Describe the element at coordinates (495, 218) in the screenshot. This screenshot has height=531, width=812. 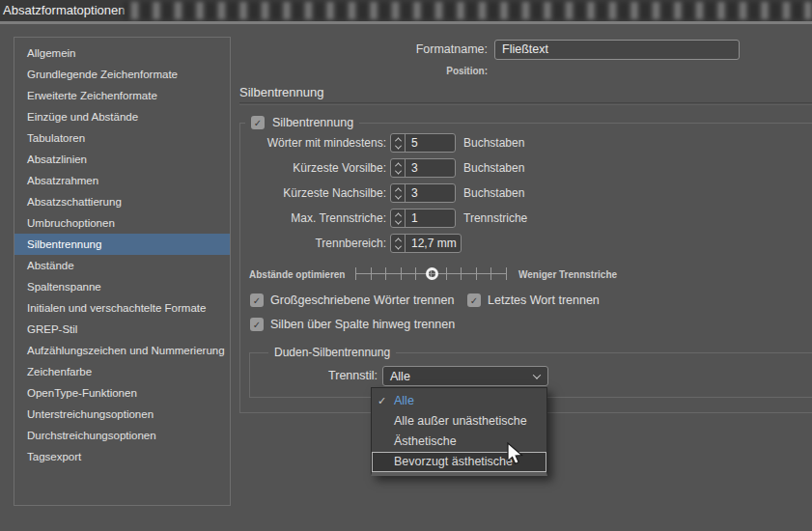
I see `max-hyphens-suffix: Trennstriche` at that location.